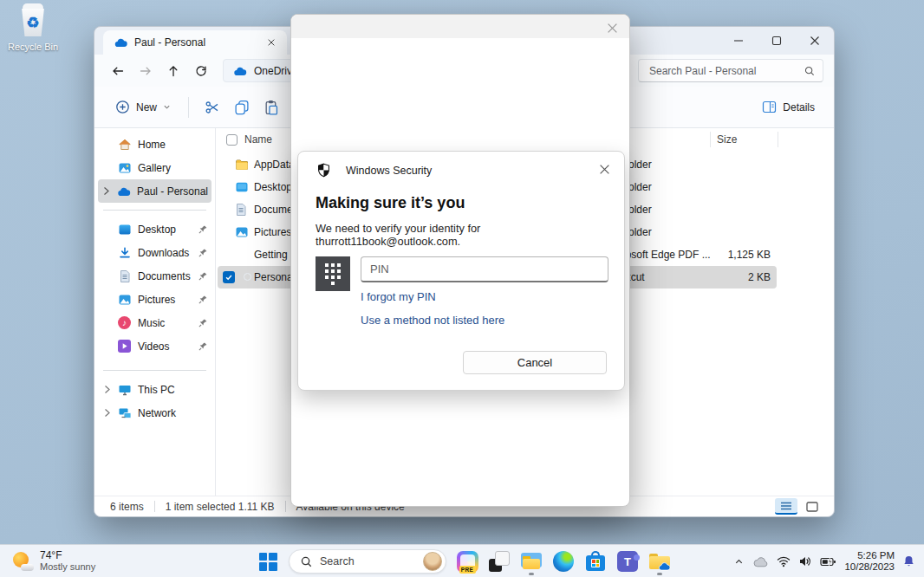 The height and width of the screenshot is (577, 924). Describe the element at coordinates (531, 561) in the screenshot. I see `file-explorer-button` at that location.